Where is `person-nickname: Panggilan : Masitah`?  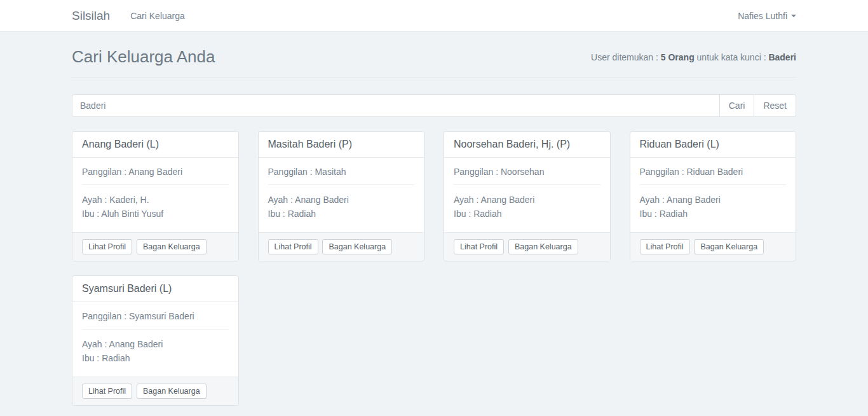
person-nickname: Panggilan : Masitah is located at coordinates (342, 172).